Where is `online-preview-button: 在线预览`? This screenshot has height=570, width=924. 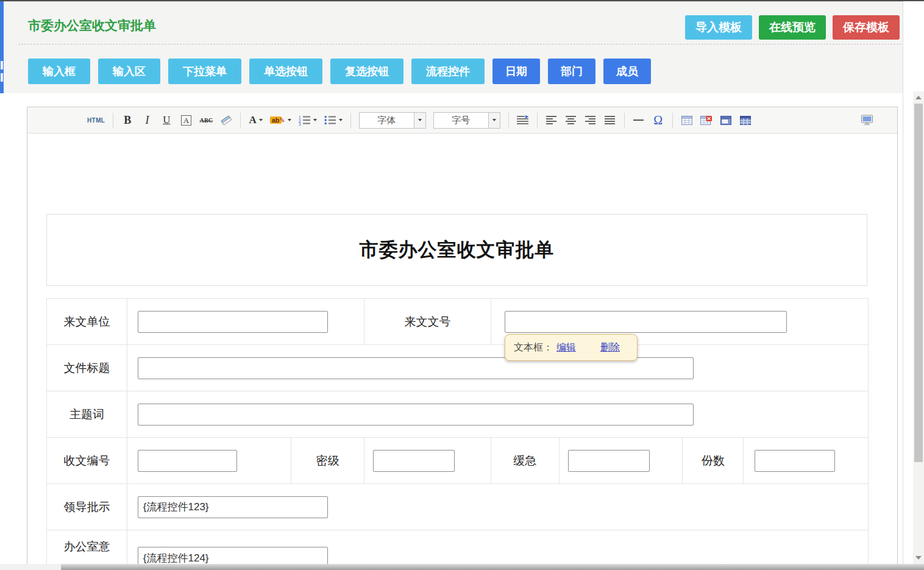 online-preview-button: 在线预览 is located at coordinates (792, 27).